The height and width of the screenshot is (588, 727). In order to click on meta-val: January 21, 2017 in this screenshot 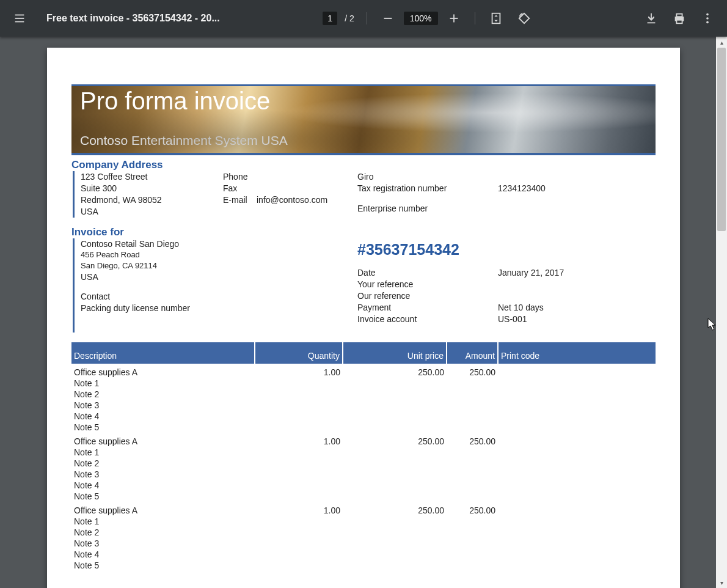, I will do `click(531, 273)`.